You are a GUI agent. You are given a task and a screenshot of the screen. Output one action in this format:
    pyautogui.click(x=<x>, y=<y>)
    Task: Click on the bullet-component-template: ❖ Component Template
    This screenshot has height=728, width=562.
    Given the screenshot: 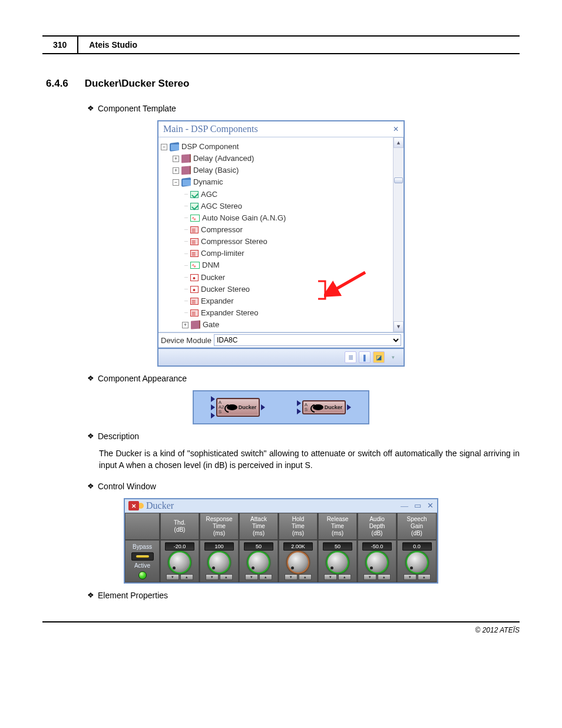 What is the action you would take?
    pyautogui.click(x=303, y=108)
    